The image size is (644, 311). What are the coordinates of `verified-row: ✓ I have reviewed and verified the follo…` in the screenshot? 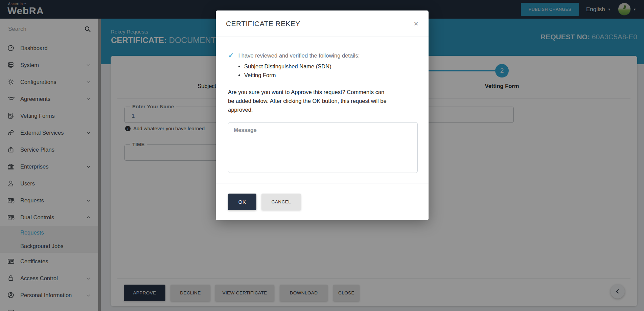 It's located at (323, 55).